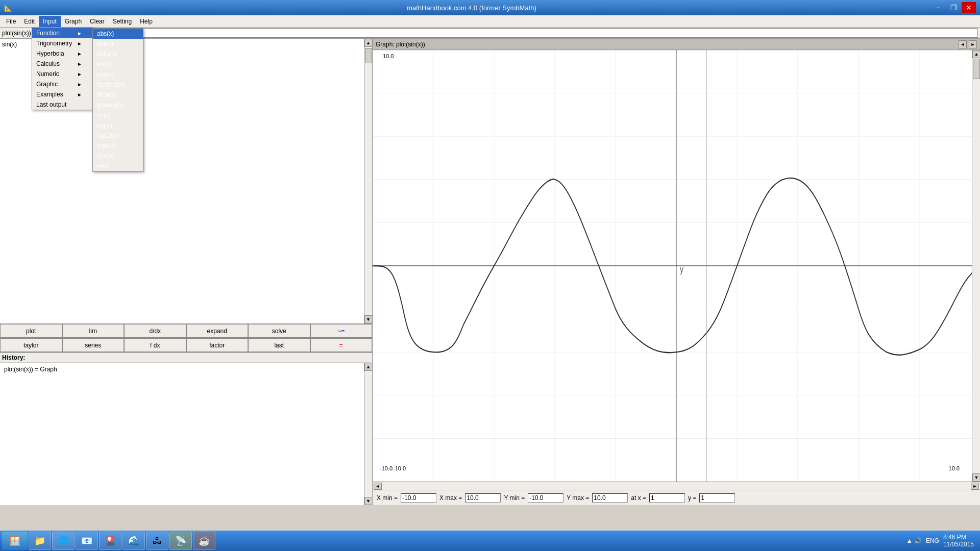 This screenshot has height=551, width=980. Describe the element at coordinates (15, 541) in the screenshot. I see `start-button: 🪟` at that location.